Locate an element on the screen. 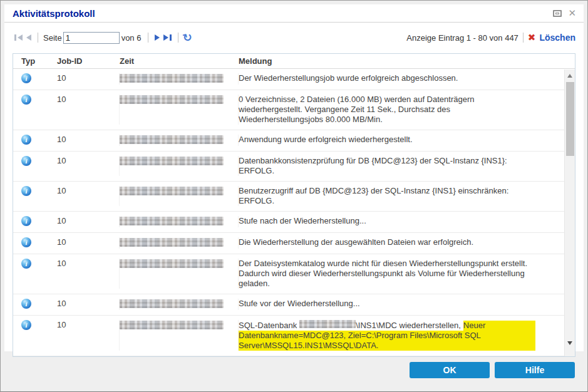 This screenshot has width=588, height=392. message-text: Datenbankkonsistenzprüfung für DB {MDC@1… is located at coordinates (387, 166).